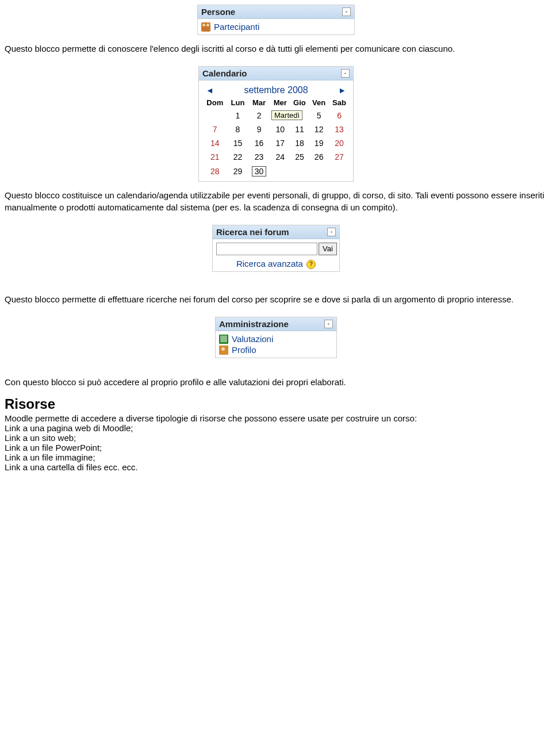 The height and width of the screenshot is (756, 552). I want to click on calendar-month-link: settembre 2008, so click(276, 90).